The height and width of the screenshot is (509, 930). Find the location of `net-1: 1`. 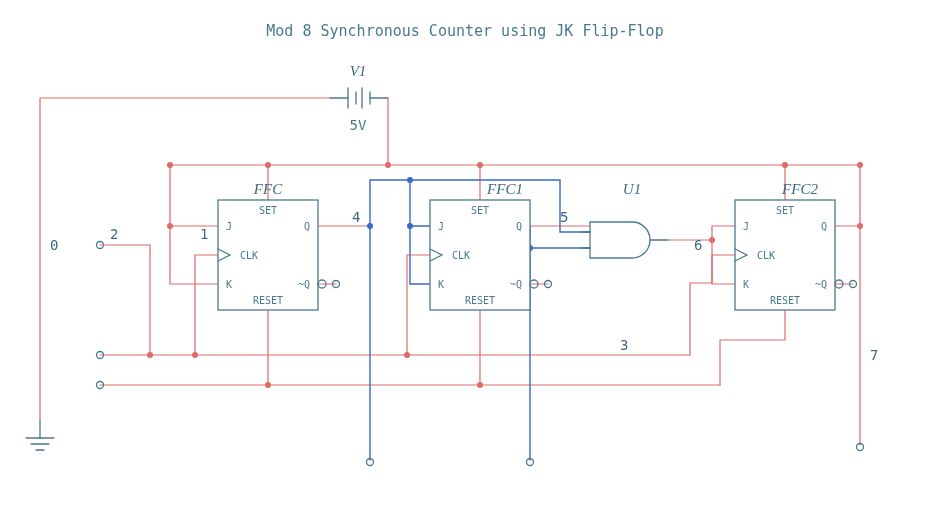

net-1: 1 is located at coordinates (204, 234).